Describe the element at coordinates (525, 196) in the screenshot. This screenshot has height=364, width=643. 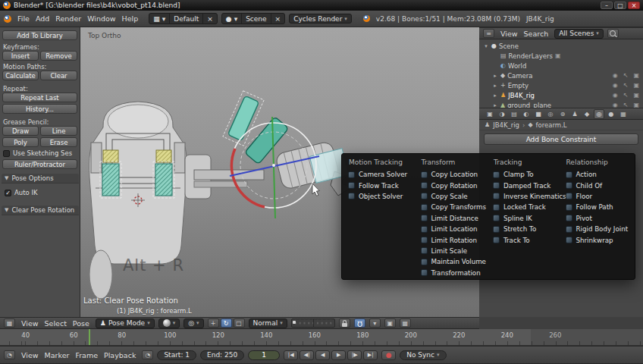
I see `menu-item: Inverse Kinematics` at that location.